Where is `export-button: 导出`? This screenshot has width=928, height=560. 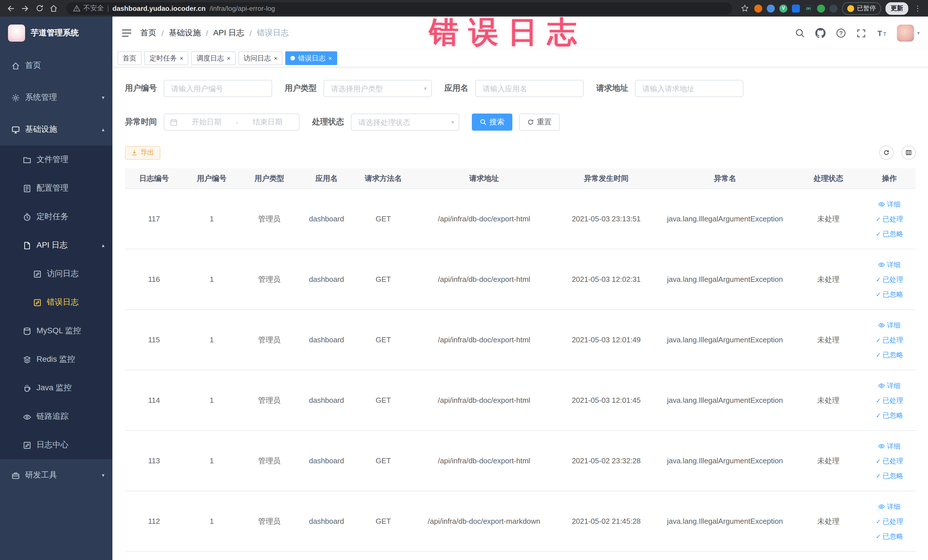
export-button: 导出 is located at coordinates (143, 153).